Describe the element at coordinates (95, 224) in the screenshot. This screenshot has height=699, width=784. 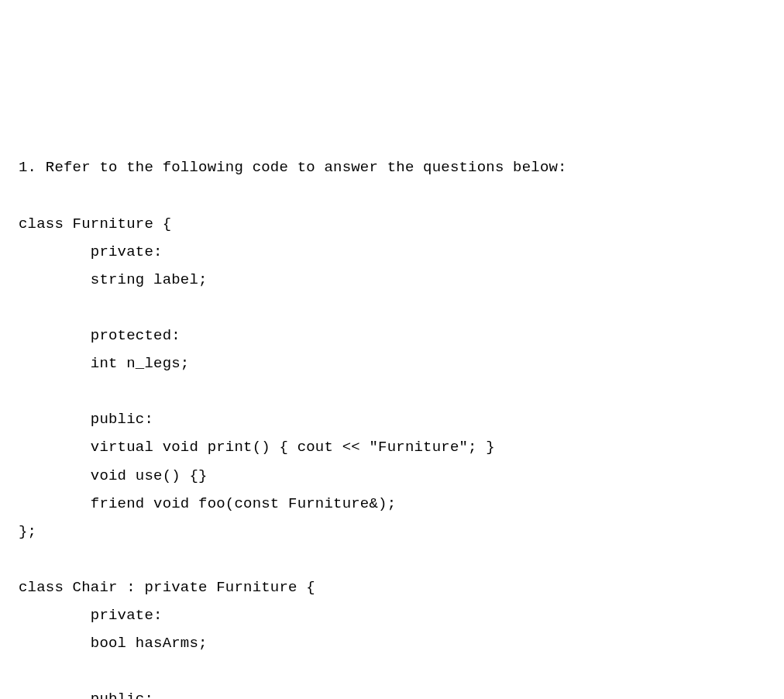
I see `code-line: class Furniture {` at that location.